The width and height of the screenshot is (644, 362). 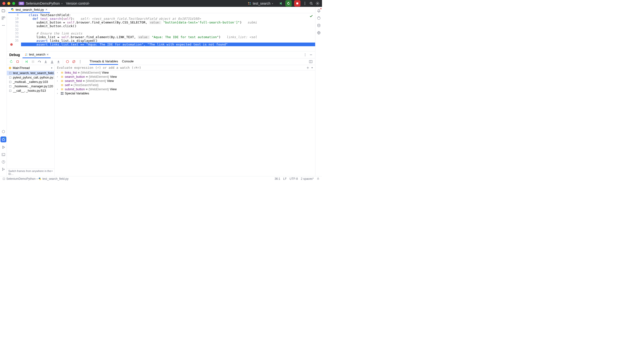 What do you see at coordinates (18, 62) in the screenshot?
I see `stop-icon` at bounding box center [18, 62].